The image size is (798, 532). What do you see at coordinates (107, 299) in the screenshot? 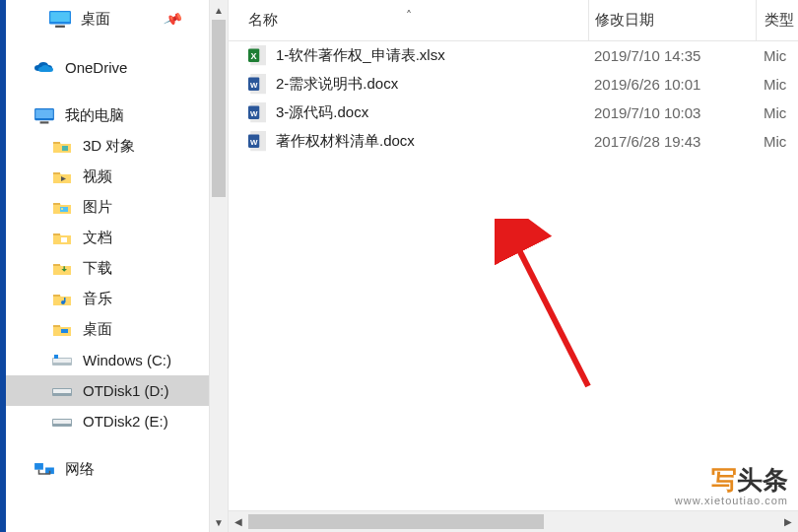
I see `nav-music: 音乐` at bounding box center [107, 299].